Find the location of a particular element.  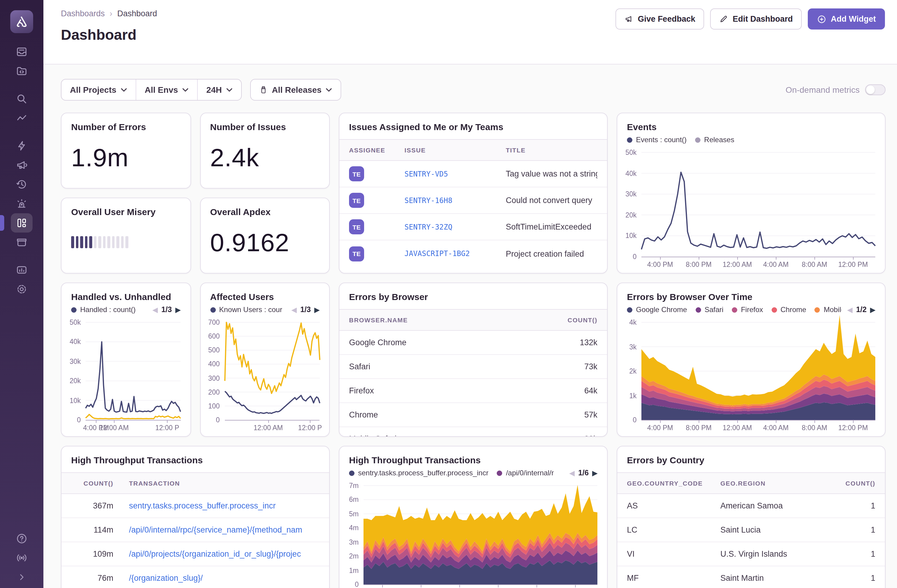

widget-issues-assigned: Issues Assigned to Me or My Teams ASSIGN… is located at coordinates (473, 193).